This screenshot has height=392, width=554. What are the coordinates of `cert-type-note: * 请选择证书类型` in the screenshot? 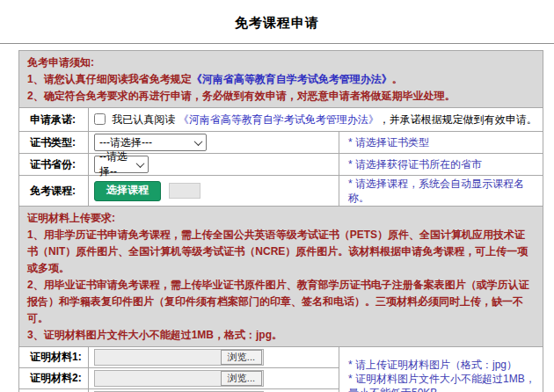 It's located at (441, 142).